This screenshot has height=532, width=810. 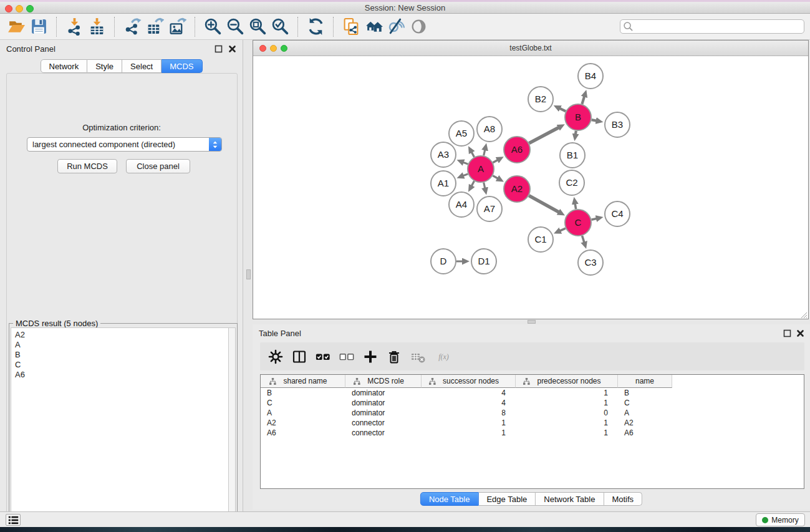 What do you see at coordinates (418, 27) in the screenshot?
I see `show-all-eye-icon` at bounding box center [418, 27].